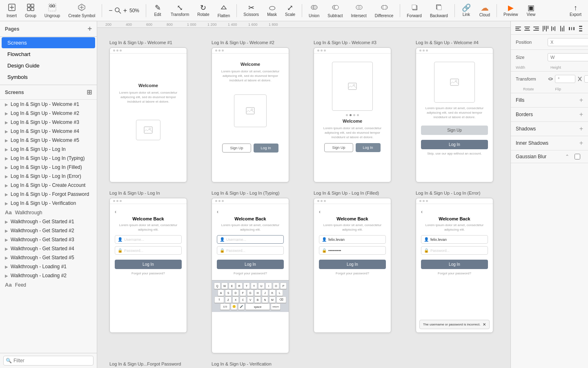 The image size is (588, 368). Describe the element at coordinates (567, 157) in the screenshot. I see `gaussian-blur-expand: ⌃` at that location.